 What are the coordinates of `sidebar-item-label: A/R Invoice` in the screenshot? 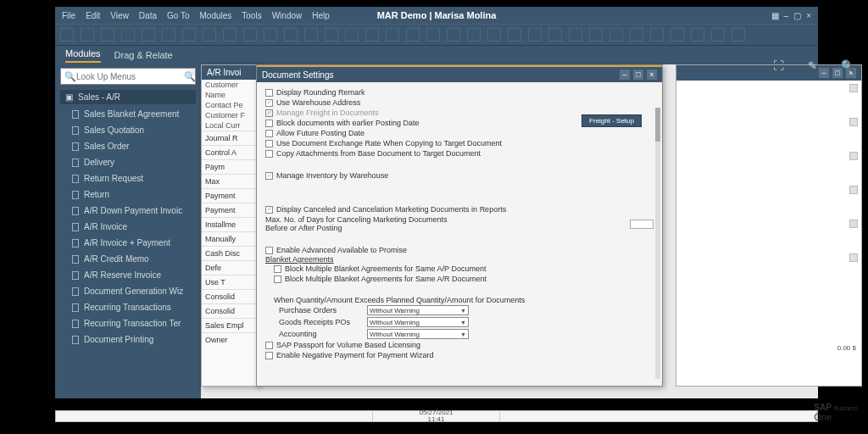 It's located at (105, 227).